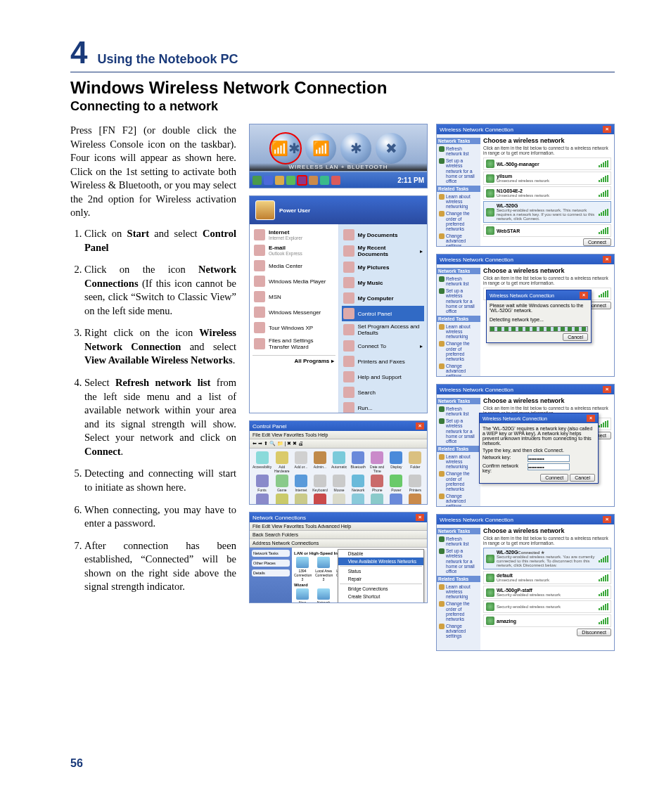  I want to click on control-panel-item: Add or..., so click(301, 463).